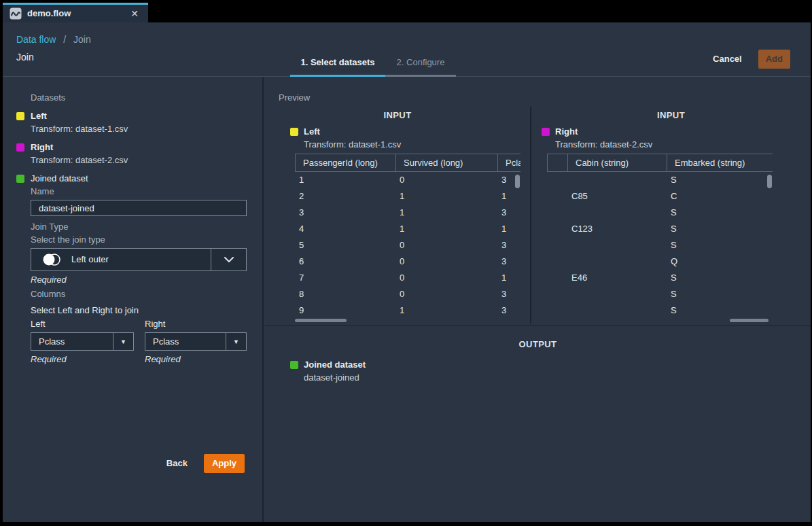  Describe the element at coordinates (720, 196) in the screenshot. I see `table-cell: C` at that location.